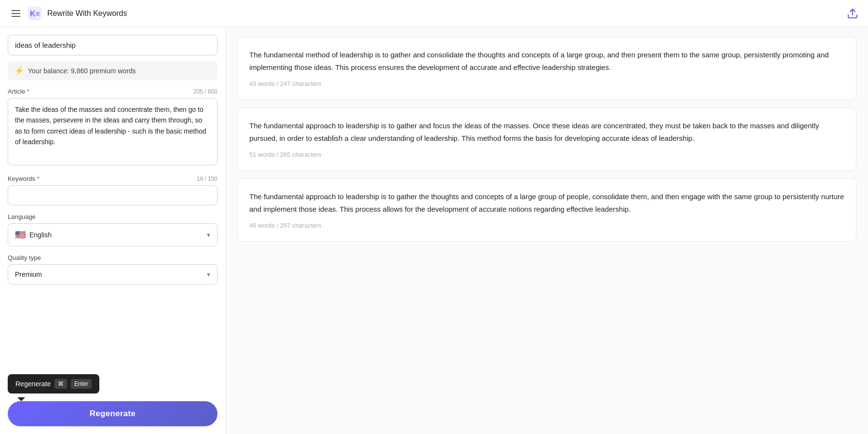 Image resolution: width=868 pixels, height=434 pixels. I want to click on app-title: Rewrite With Keywords, so click(87, 14).